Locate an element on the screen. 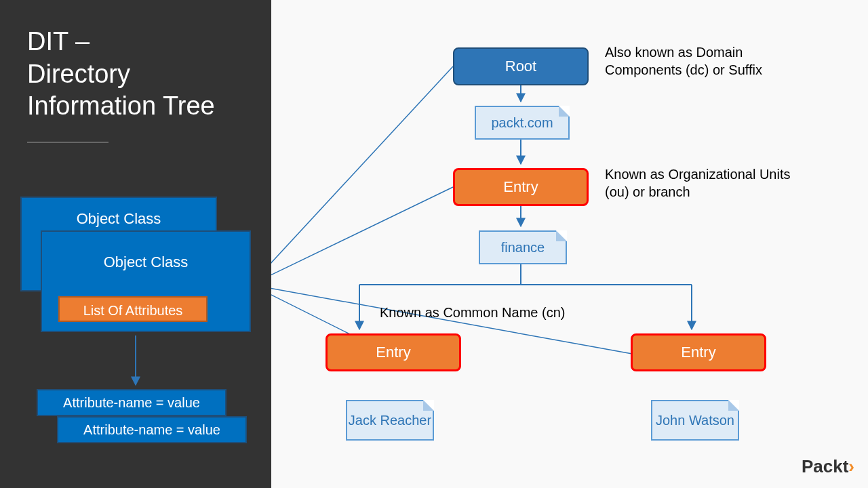 This screenshot has width=868, height=488. john-tag: John Watson is located at coordinates (695, 420).